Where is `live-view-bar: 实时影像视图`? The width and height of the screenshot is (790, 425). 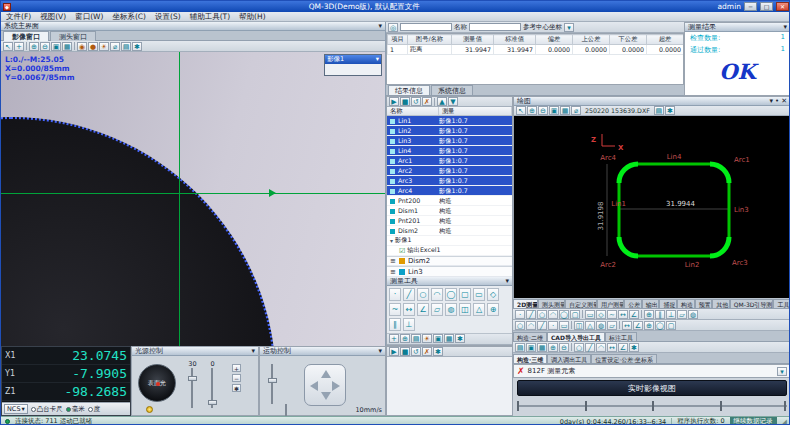
live-view-bar: 实时影像视图 is located at coordinates (652, 388).